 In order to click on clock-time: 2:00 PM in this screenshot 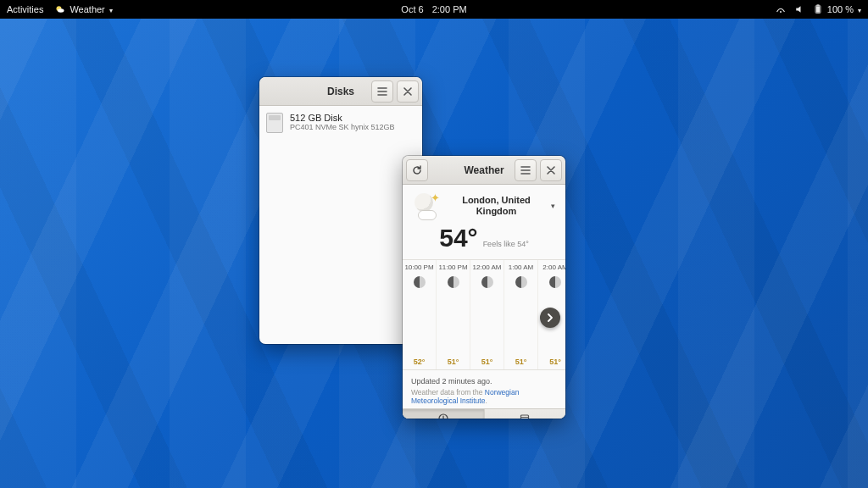, I will do `click(449, 9)`.